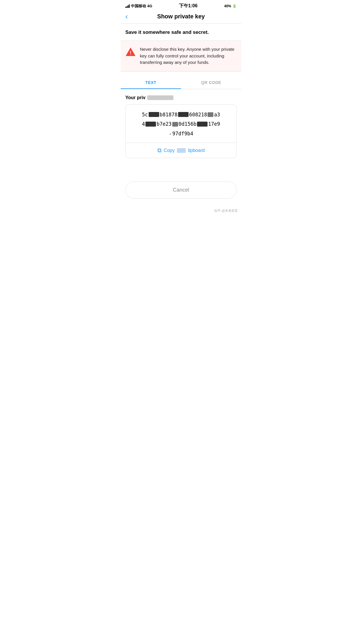 The width and height of the screenshot is (362, 644). What do you see at coordinates (228, 6) in the screenshot?
I see `battery-percent: 40%` at bounding box center [228, 6].